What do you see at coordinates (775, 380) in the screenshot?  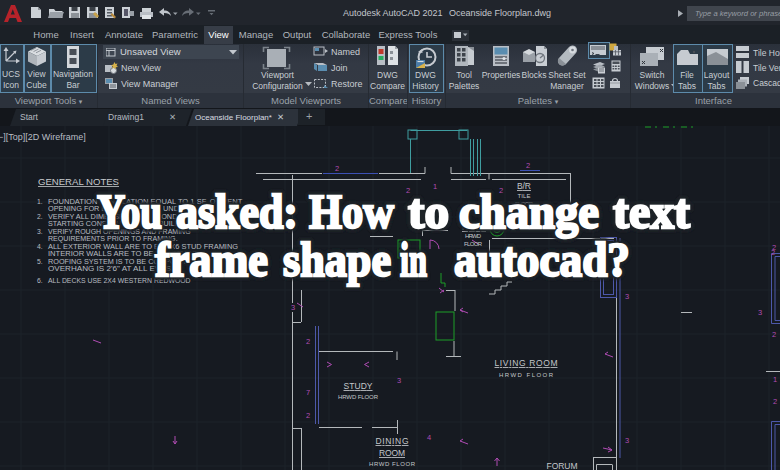 I see `svg-text: 1` at bounding box center [775, 380].